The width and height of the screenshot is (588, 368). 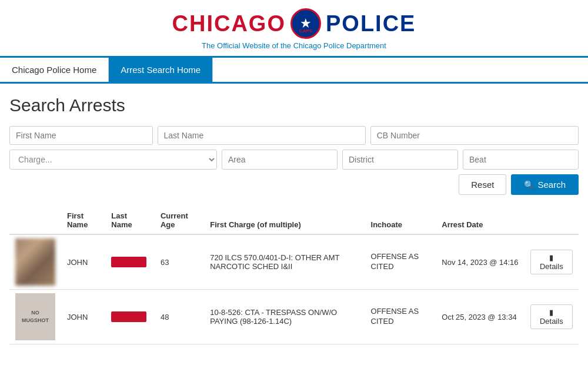 What do you see at coordinates (544, 185) in the screenshot?
I see `search-button: 🔍 Search` at bounding box center [544, 185].